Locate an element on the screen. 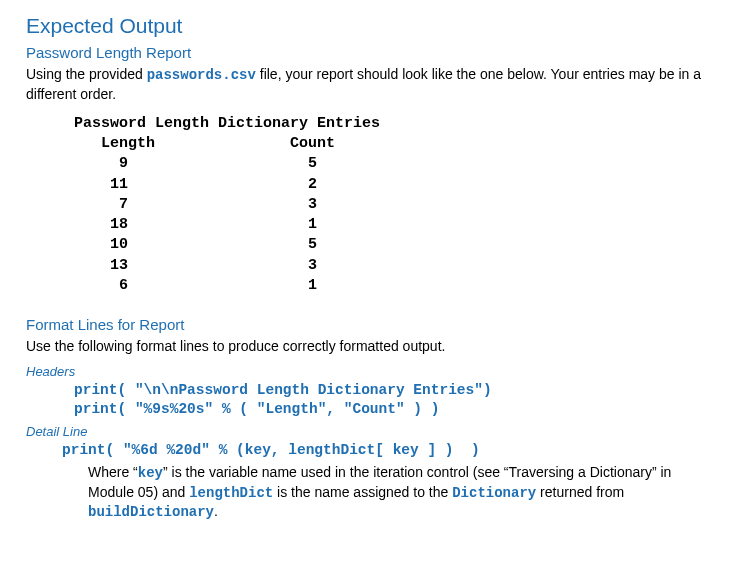 The height and width of the screenshot is (575, 749). explain-mid3: returned from is located at coordinates (580, 492).